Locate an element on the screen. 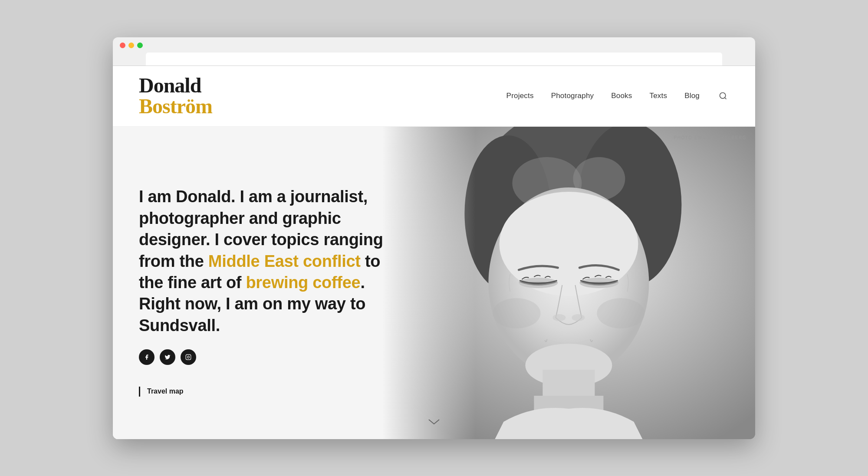  dot-red is located at coordinates (122, 45).